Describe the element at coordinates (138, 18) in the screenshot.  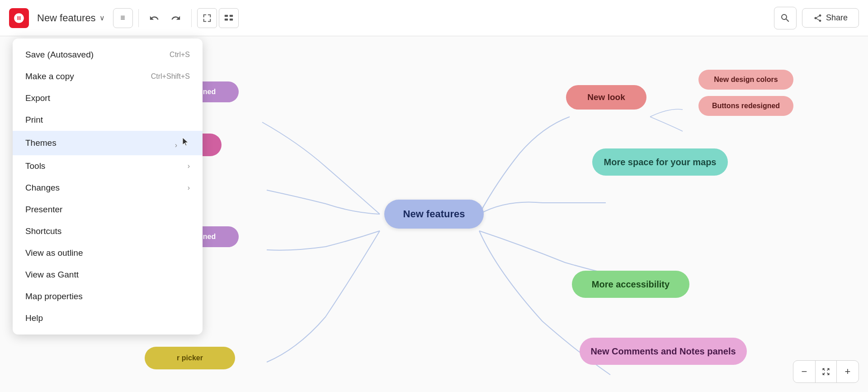
I see `toolbar-divider` at that location.